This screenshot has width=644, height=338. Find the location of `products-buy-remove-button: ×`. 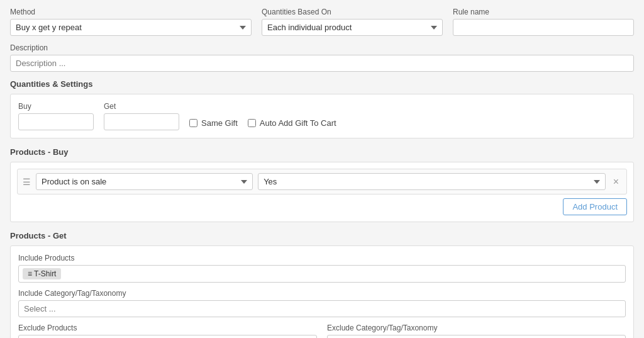

products-buy-remove-button: × is located at coordinates (616, 182).